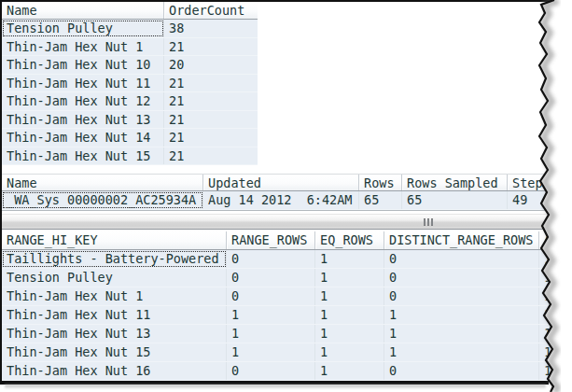  I want to click on grid2-cell: Aug 14 2012 6:42AM, so click(282, 200).